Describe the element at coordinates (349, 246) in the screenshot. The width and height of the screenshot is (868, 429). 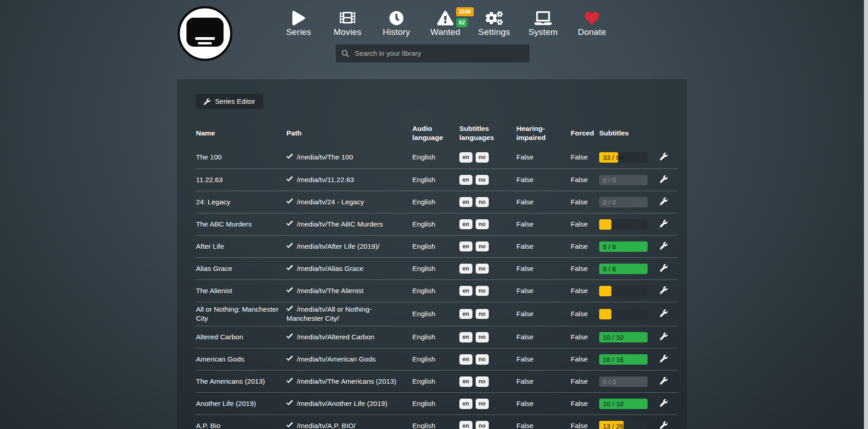
I see `series-path: /media/tv/After Life (2019)/` at that location.